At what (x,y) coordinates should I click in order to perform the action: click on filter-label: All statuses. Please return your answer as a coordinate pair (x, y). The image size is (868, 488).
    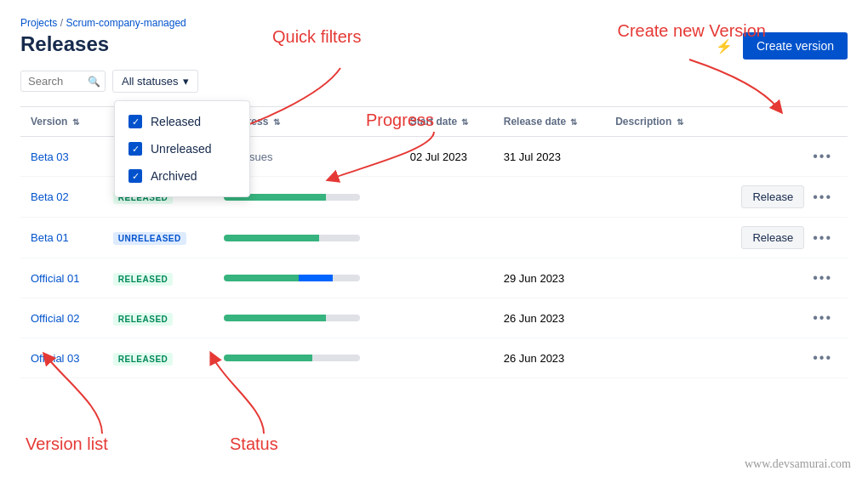
    Looking at the image, I should click on (150, 82).